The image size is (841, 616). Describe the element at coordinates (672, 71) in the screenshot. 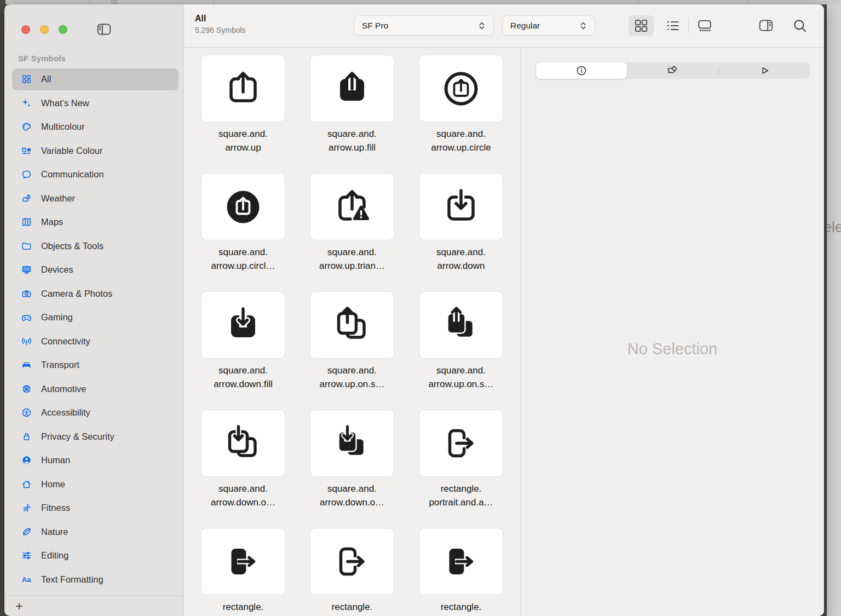

I see `tab-render-modes` at that location.